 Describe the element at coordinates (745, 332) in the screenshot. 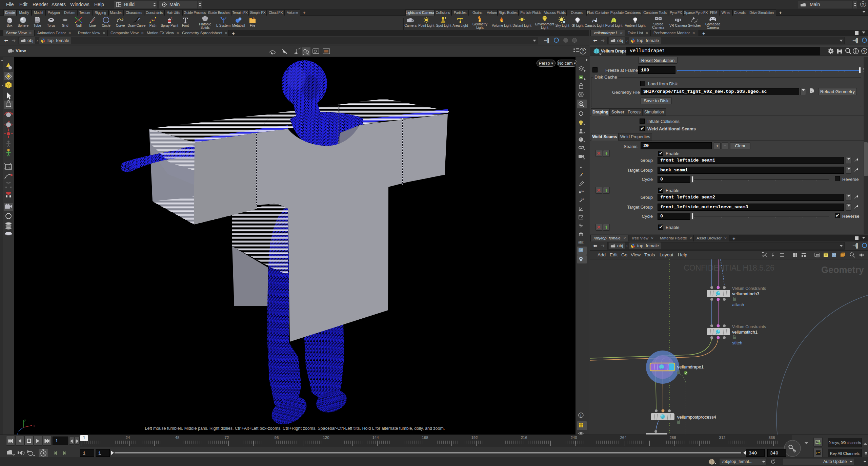

I see `svg-text: vellumstitch1` at that location.